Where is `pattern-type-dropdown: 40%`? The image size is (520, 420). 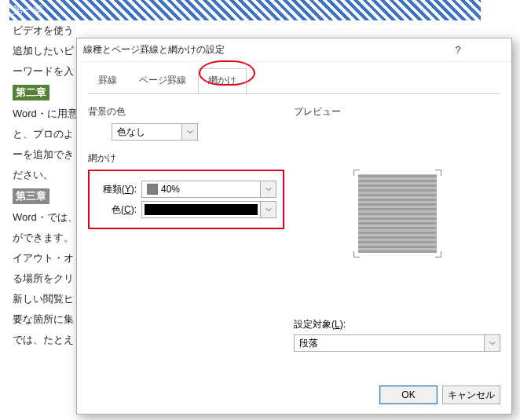 pattern-type-dropdown: 40% is located at coordinates (209, 189).